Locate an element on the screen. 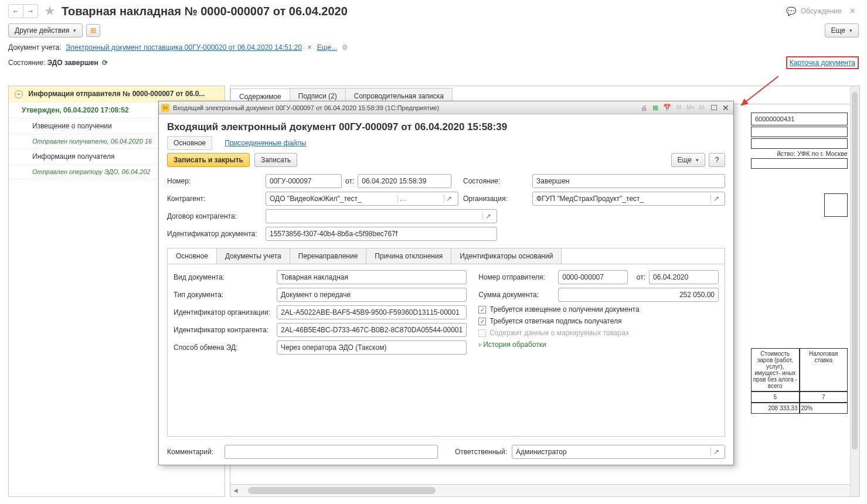 The width and height of the screenshot is (867, 504). nav-forward-button: → is located at coordinates (30, 11).